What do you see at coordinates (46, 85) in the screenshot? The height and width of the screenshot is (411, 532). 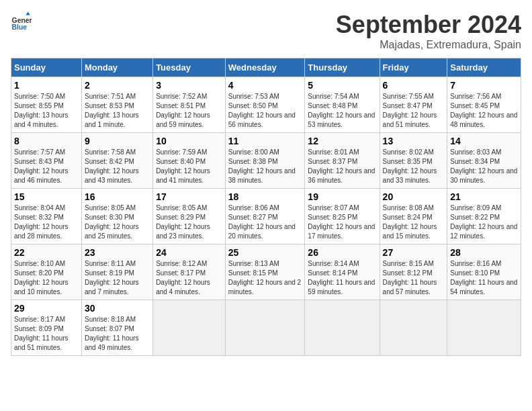 I see `day-number: 1` at bounding box center [46, 85].